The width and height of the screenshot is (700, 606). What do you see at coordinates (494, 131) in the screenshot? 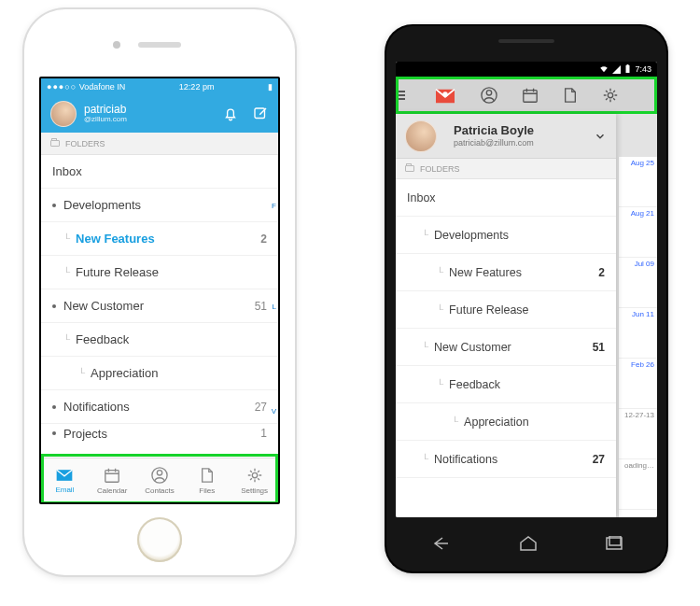
I see `user-name: Patricia Boyle` at bounding box center [494, 131].